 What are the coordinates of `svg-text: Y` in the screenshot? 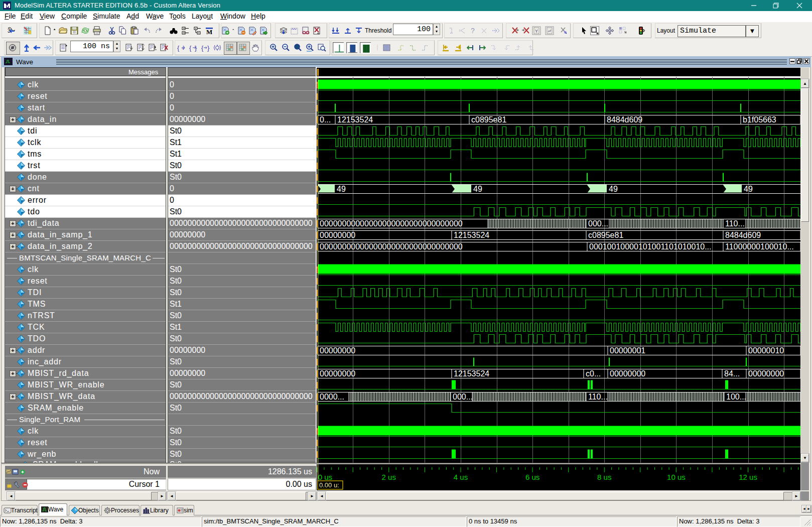 It's located at (536, 31).